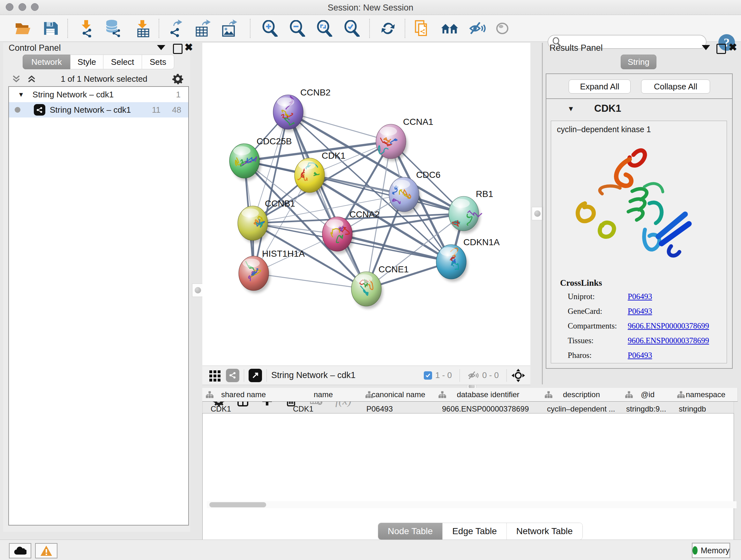  What do you see at coordinates (422, 28) in the screenshot?
I see `clone-network-button` at bounding box center [422, 28].